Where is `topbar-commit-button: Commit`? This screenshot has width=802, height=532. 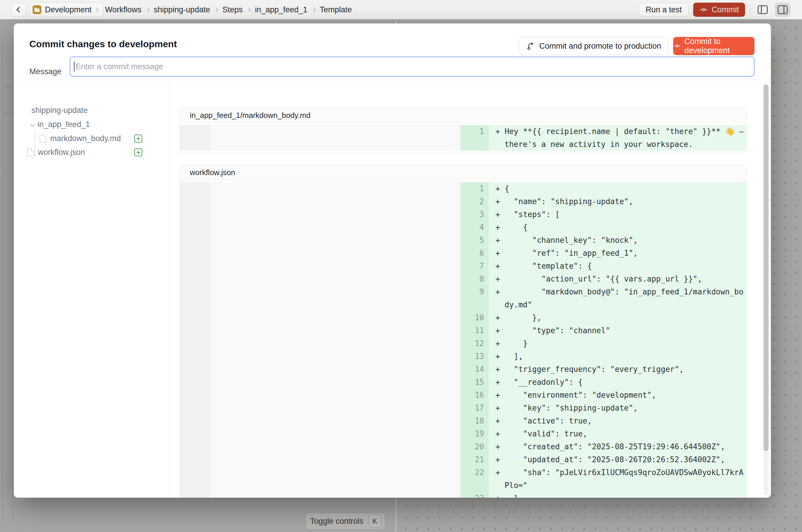
topbar-commit-button: Commit is located at coordinates (719, 10).